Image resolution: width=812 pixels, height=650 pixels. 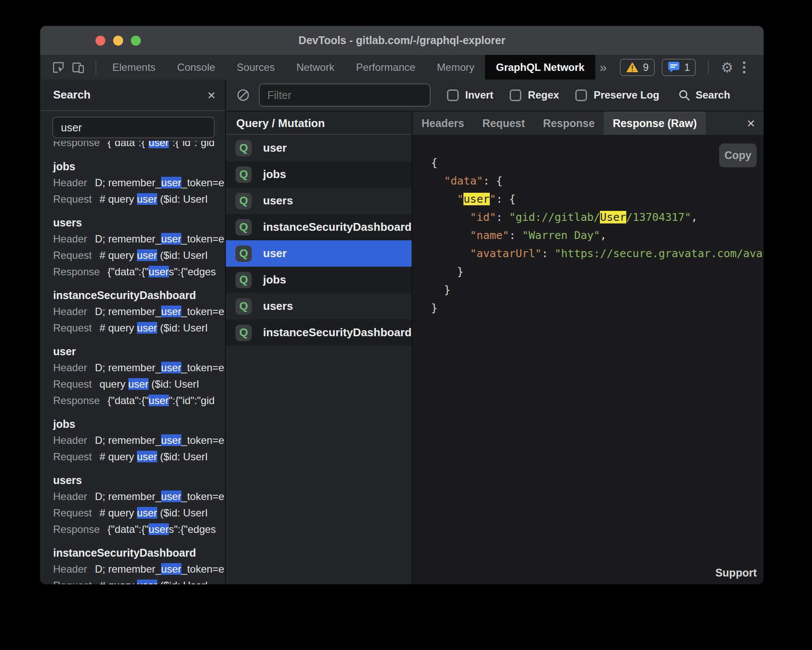 What do you see at coordinates (534, 95) in the screenshot?
I see `checkbox-regex: Regex` at bounding box center [534, 95].